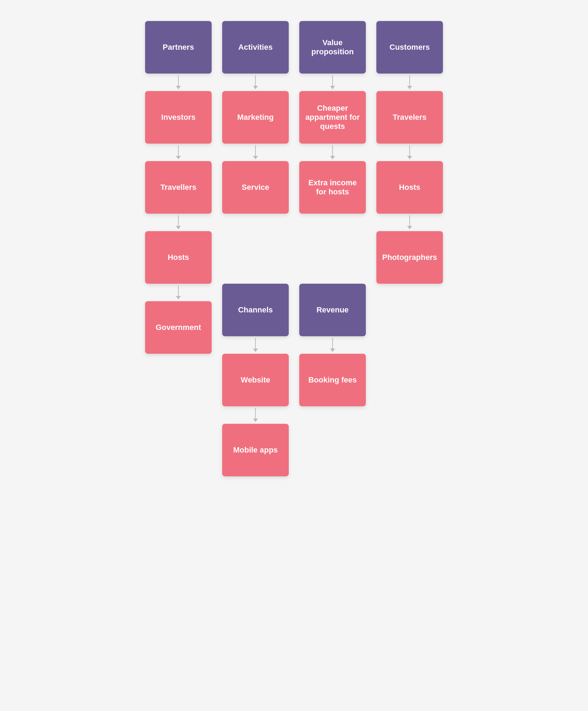 This screenshot has width=588, height=711. I want to click on box-hosts-col4: Hosts, so click(410, 187).